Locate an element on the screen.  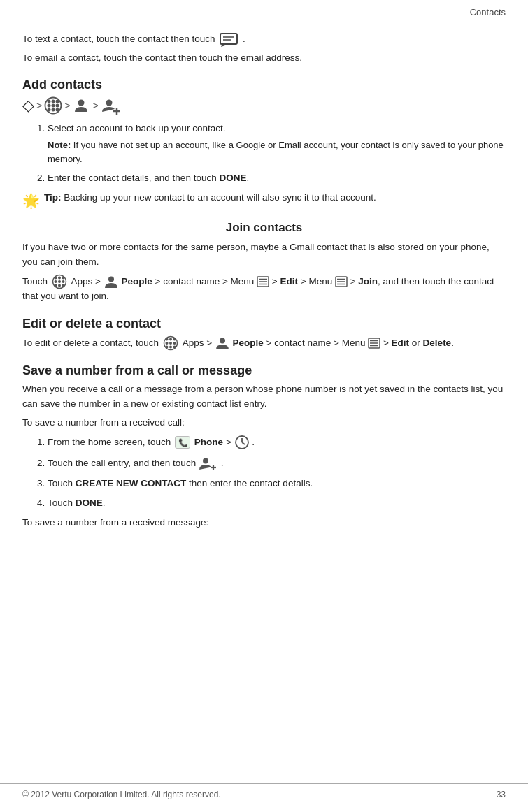
footer-page-number: 33 is located at coordinates (501, 795).